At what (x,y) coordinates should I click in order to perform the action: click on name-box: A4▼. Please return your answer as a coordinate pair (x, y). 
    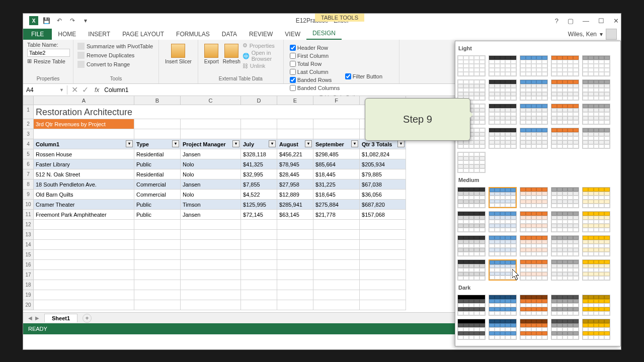
    Looking at the image, I should click on (45, 90).